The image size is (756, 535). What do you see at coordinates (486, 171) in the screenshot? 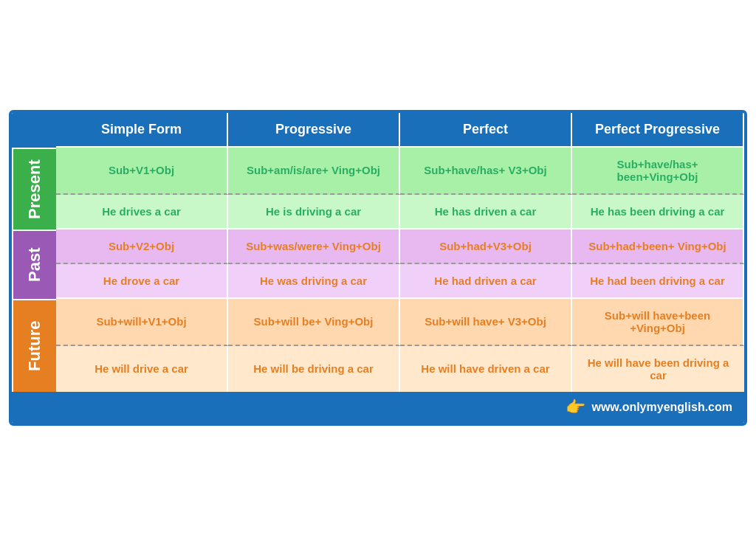
I see `present-formula-perfect: Sub+have/has+ V3+Obj` at bounding box center [486, 171].